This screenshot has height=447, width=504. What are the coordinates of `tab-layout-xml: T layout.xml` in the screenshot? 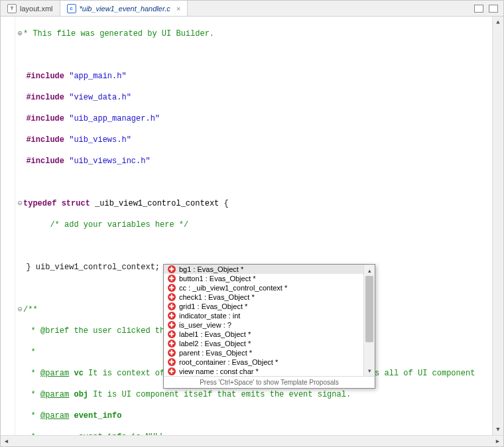 It's located at (31, 8).